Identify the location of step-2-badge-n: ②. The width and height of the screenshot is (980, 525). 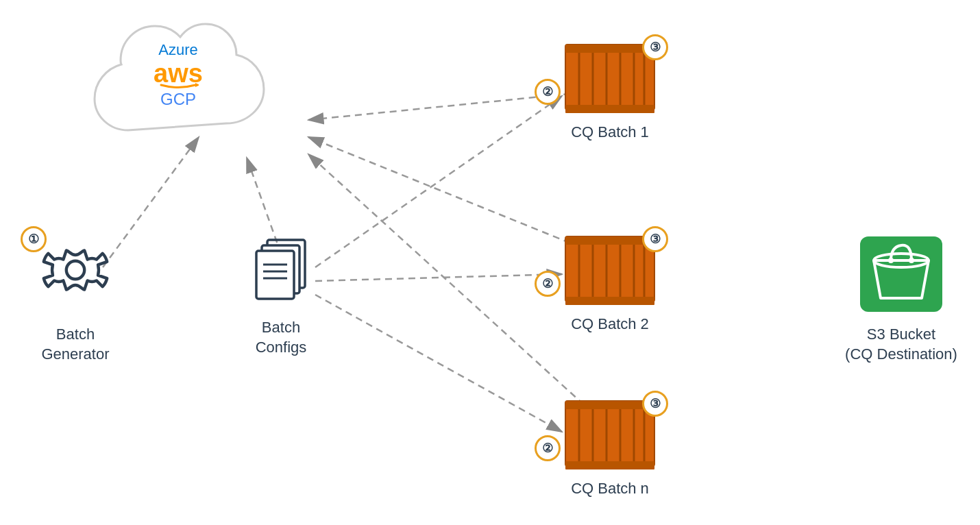
(548, 448).